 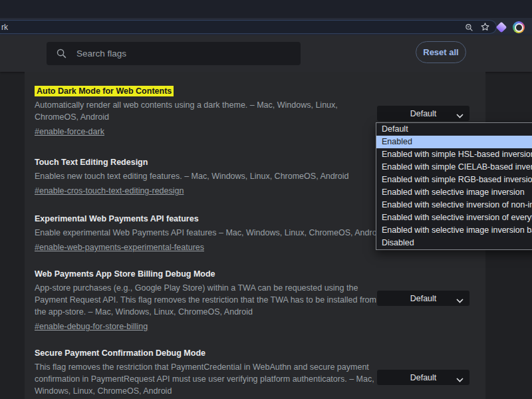 I want to click on flag-entry-auto-dark-mode: Auto Dark Mode for Web Contents Automati…, so click(x=227, y=112).